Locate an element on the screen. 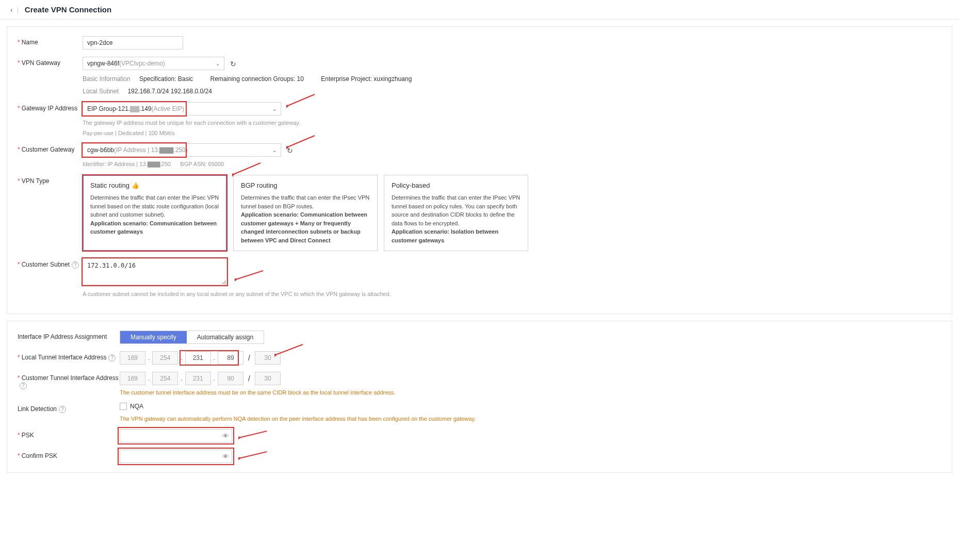 The width and height of the screenshot is (959, 560). label-gateway-ip: *Gateway IP Address is located at coordinates (50, 107).